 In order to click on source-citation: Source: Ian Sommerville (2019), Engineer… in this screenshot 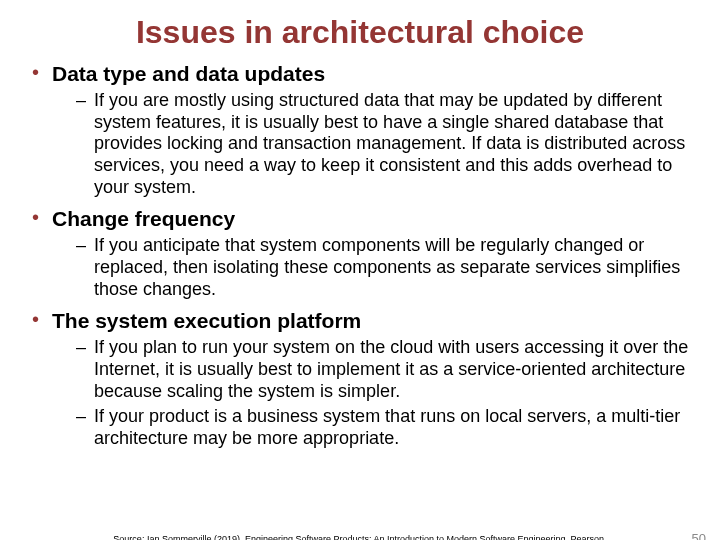, I will do `click(360, 537)`.